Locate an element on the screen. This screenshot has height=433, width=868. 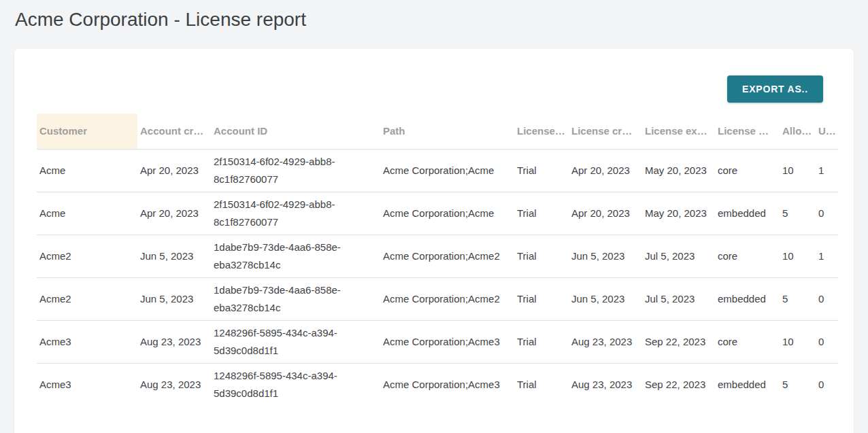
column-header-account_id: Account ID is located at coordinates (295, 131).